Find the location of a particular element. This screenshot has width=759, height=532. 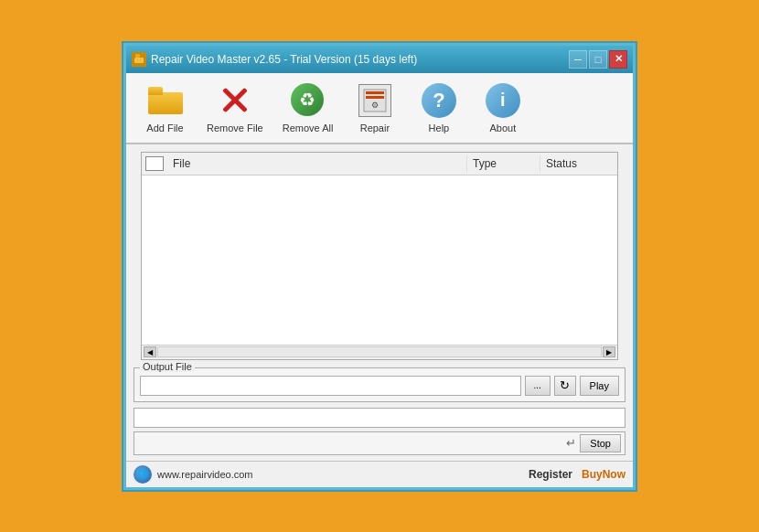

output-file-section: Output File ... ↻ Play is located at coordinates (380, 385).